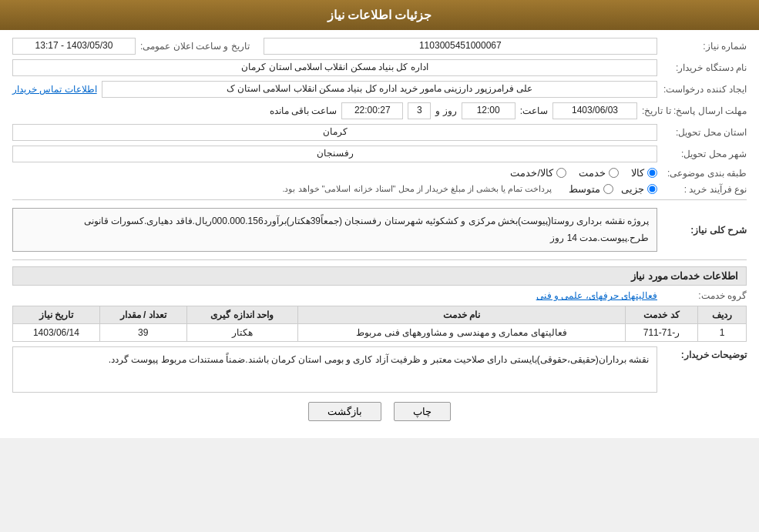 Image resolution: width=759 pixels, height=532 pixels. Describe the element at coordinates (599, 172) in the screenshot. I see `radio-khedmat-item: خدمت` at that location.